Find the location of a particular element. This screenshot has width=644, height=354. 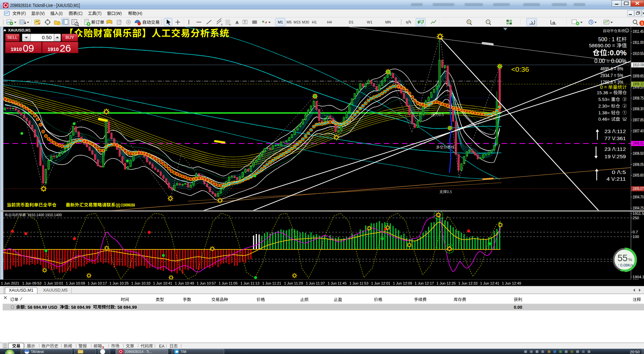

svg-text: 20:50 is located at coordinates (635, 352).